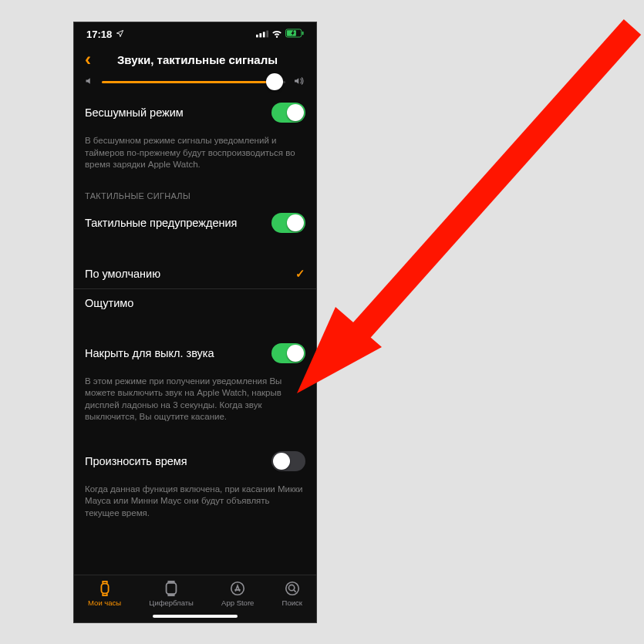 This screenshot has width=644, height=644. What do you see at coordinates (194, 82) in the screenshot?
I see `slider-track` at bounding box center [194, 82].